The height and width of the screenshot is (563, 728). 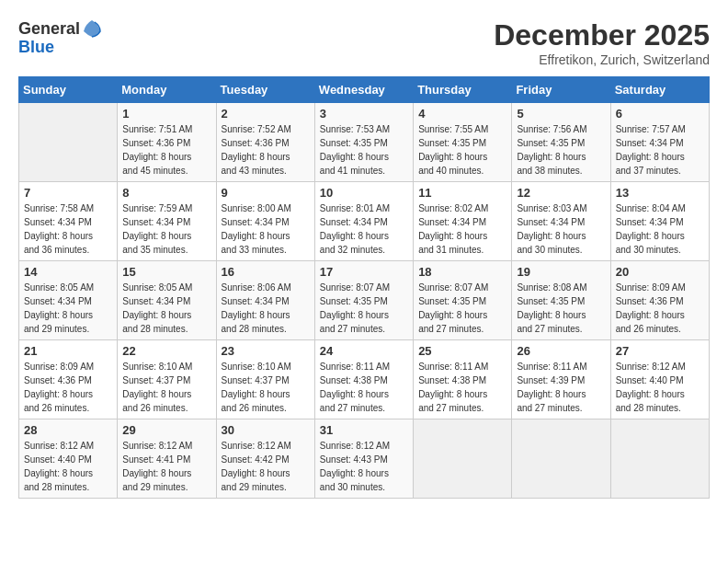 I want to click on calendar-cell: 2Sunrise: 7:52 AMSunset: 4:36 PMDaylight…, so click(x=265, y=143).